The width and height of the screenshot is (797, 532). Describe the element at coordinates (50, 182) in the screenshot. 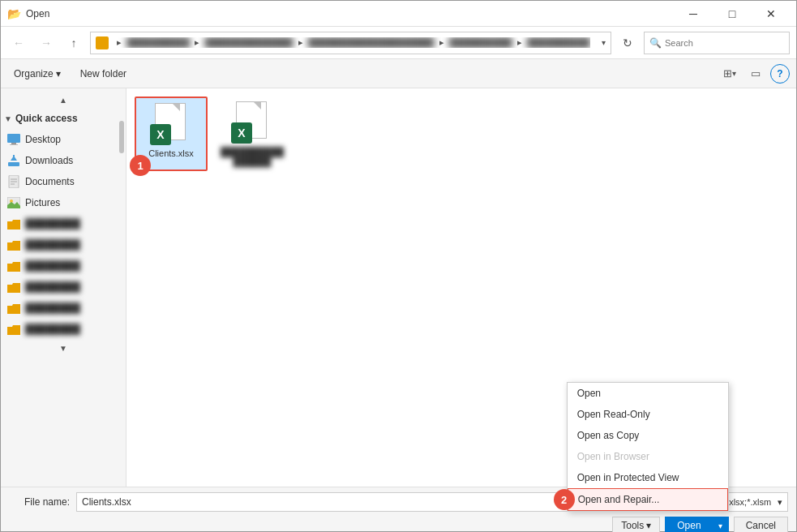

I see `sidebar-documents-label: Documents` at that location.